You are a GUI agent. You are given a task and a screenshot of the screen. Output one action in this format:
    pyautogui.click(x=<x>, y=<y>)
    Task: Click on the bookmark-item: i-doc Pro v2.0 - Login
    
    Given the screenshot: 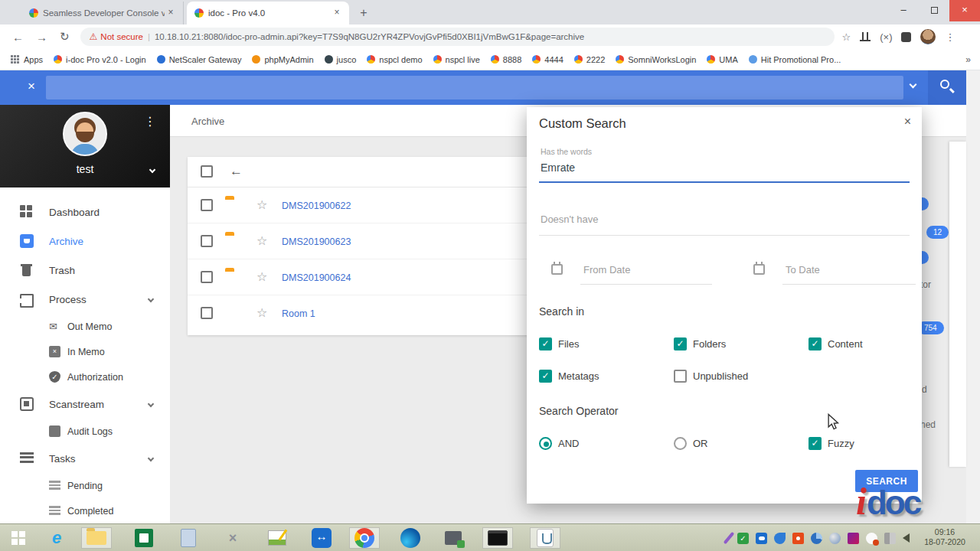 What is the action you would take?
    pyautogui.click(x=100, y=60)
    